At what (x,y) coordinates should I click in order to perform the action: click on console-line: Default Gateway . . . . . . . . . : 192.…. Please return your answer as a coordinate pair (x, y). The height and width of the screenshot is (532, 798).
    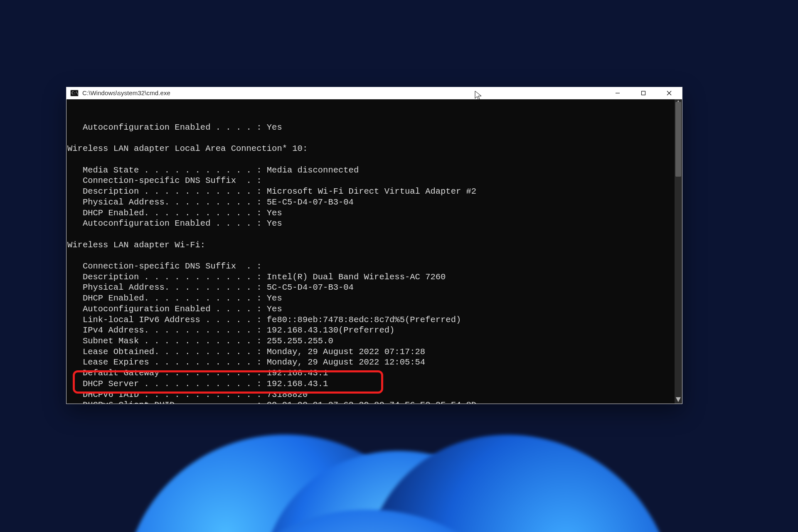
    Looking at the image, I should click on (375, 373).